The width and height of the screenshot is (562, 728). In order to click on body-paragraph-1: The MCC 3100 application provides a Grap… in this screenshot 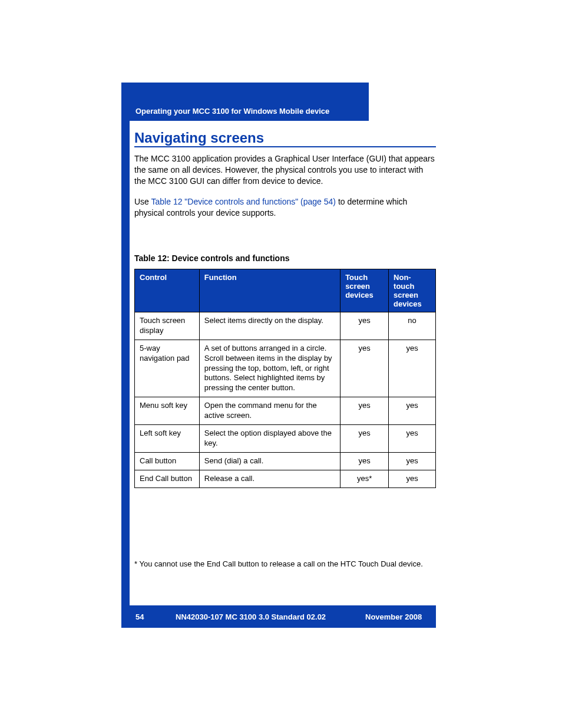, I will do `click(285, 170)`.